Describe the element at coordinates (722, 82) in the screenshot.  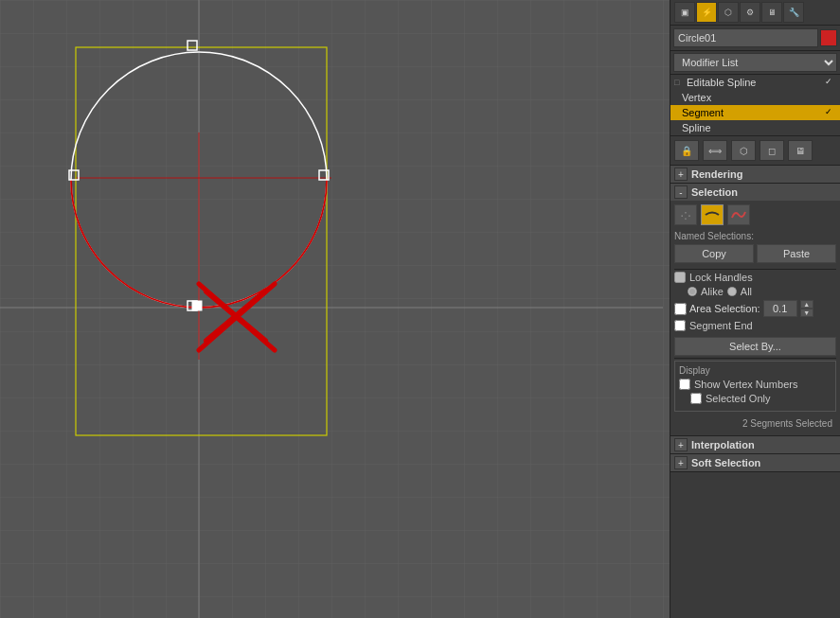
I see `tree-label-editable-spline: Editable Spline` at that location.